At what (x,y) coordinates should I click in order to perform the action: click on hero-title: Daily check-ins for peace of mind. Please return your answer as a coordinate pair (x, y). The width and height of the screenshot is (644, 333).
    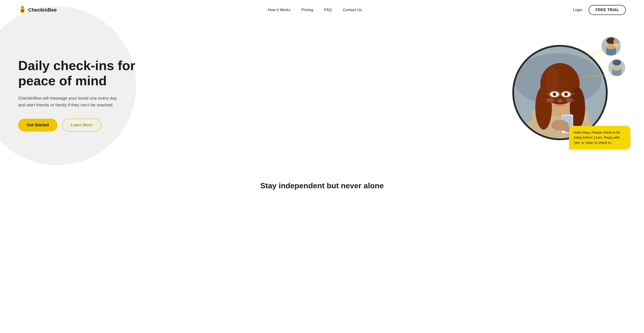
    Looking at the image, I should click on (77, 73).